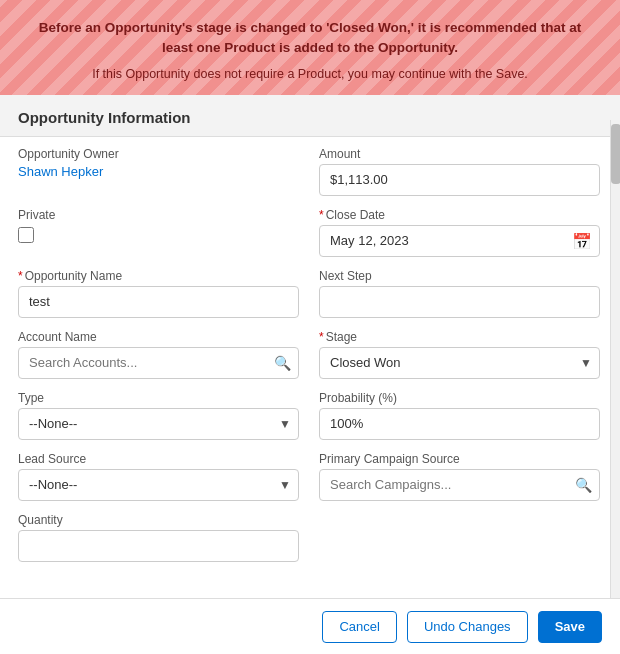 The height and width of the screenshot is (654, 620). Describe the element at coordinates (309, 476) in the screenshot. I see `row-leadsource-campaign: Lead Source --None-- Web ▼ Primary Campa…` at that location.